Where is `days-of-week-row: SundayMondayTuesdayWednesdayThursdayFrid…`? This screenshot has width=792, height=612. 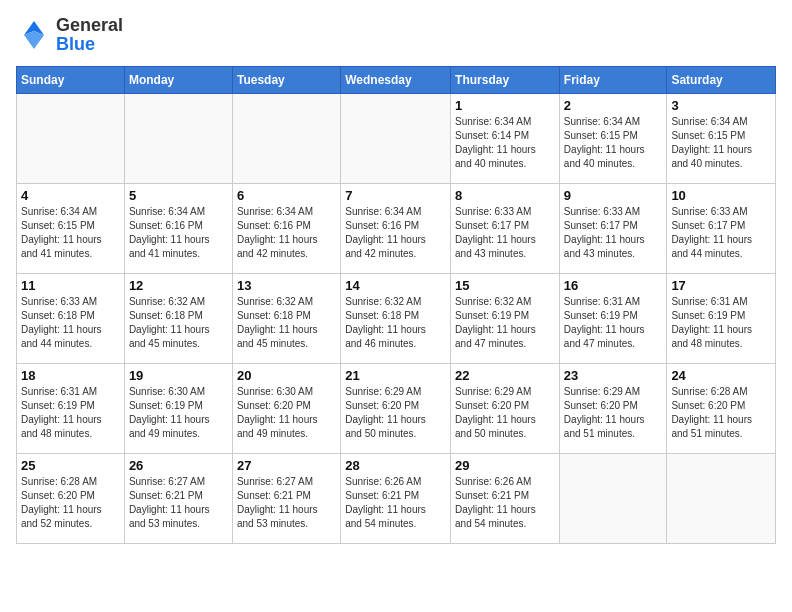
days-of-week-row: SundayMondayTuesdayWednesdayThursdayFrid… is located at coordinates (396, 80).